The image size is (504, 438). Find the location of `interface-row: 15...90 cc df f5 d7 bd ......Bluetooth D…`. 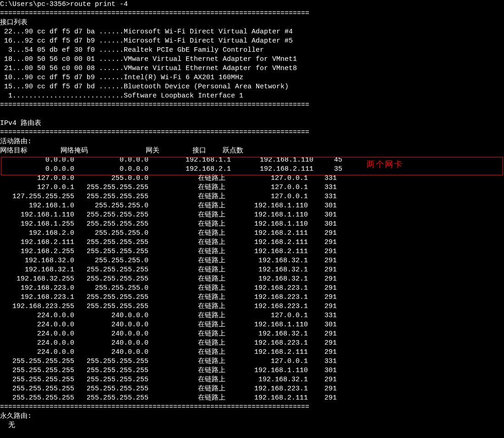

interface-row: 15...90 cc df f5 d7 bd ......Bluetooth D… is located at coordinates (144, 87).